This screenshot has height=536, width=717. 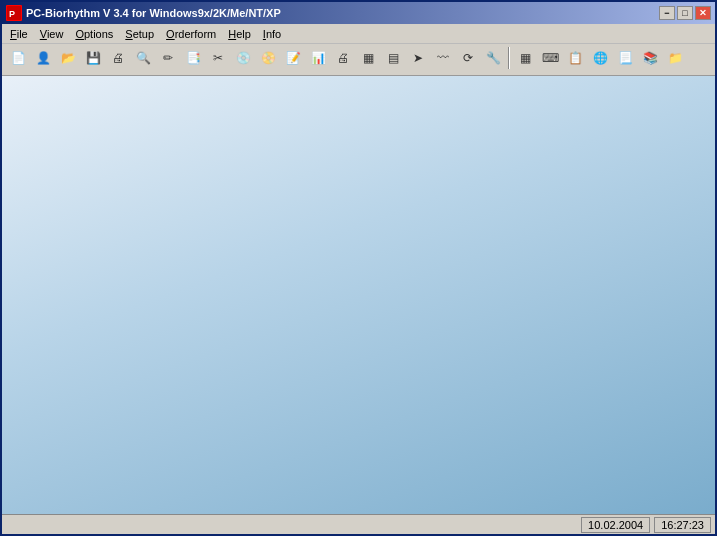 I want to click on globe-icon: 🌐, so click(x=600, y=58).